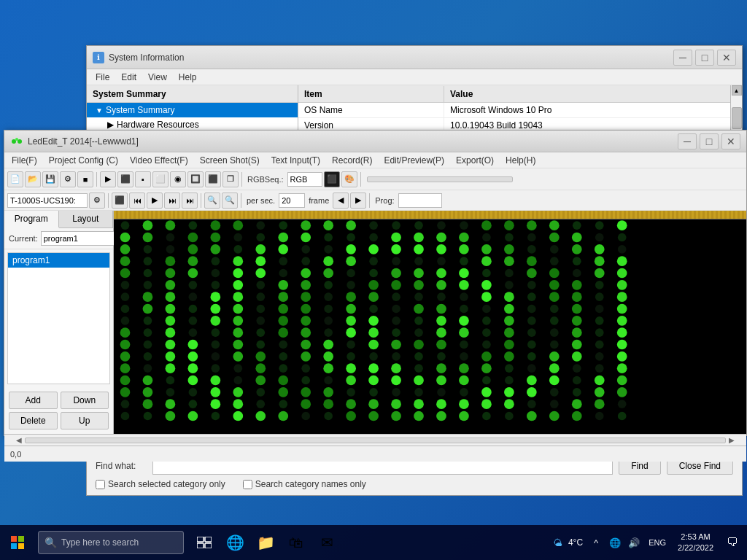 Image resolution: width=747 pixels, height=560 pixels. What do you see at coordinates (500, 110) in the screenshot?
I see `cell-os-name-value: Microsoft Windows 10 Pro` at bounding box center [500, 110].